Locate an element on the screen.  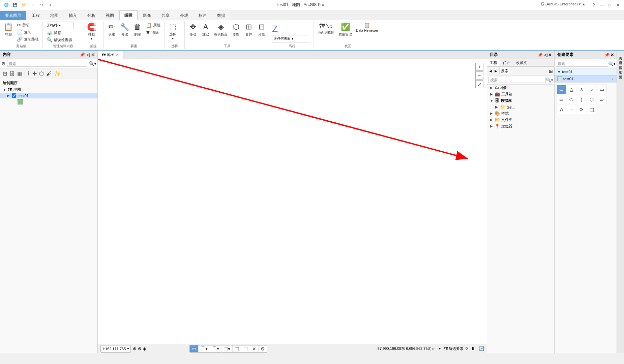
catalog-collapse-btn: ◁ is located at coordinates (545, 55).